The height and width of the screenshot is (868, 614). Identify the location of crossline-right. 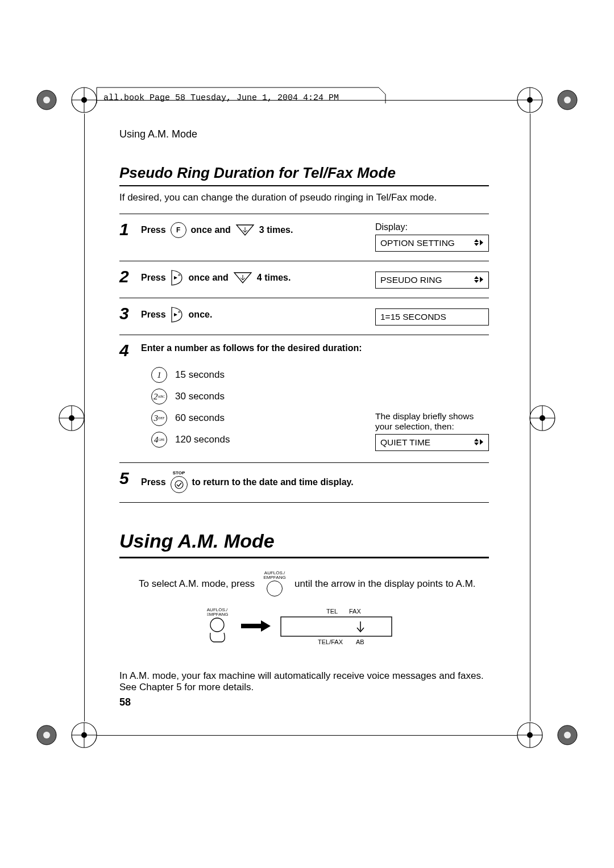
(530, 418).